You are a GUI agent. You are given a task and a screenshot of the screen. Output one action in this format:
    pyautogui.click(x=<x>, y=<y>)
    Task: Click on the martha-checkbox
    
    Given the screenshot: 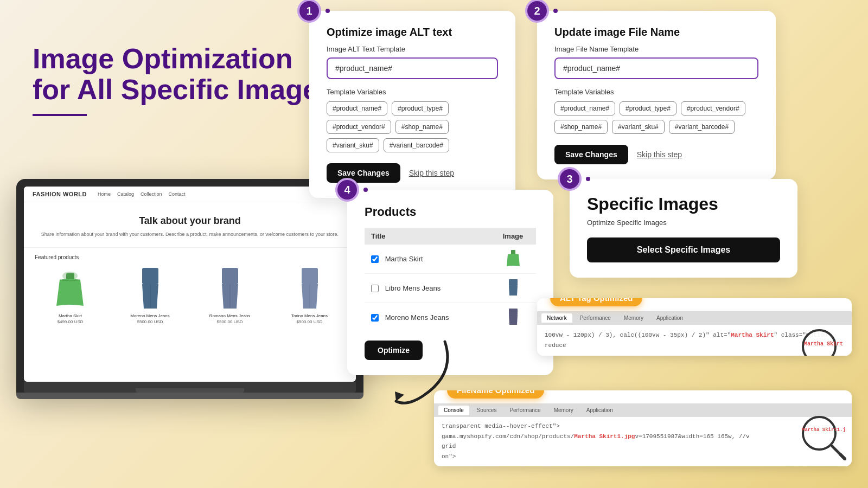 What is the action you would take?
    pyautogui.click(x=375, y=259)
    